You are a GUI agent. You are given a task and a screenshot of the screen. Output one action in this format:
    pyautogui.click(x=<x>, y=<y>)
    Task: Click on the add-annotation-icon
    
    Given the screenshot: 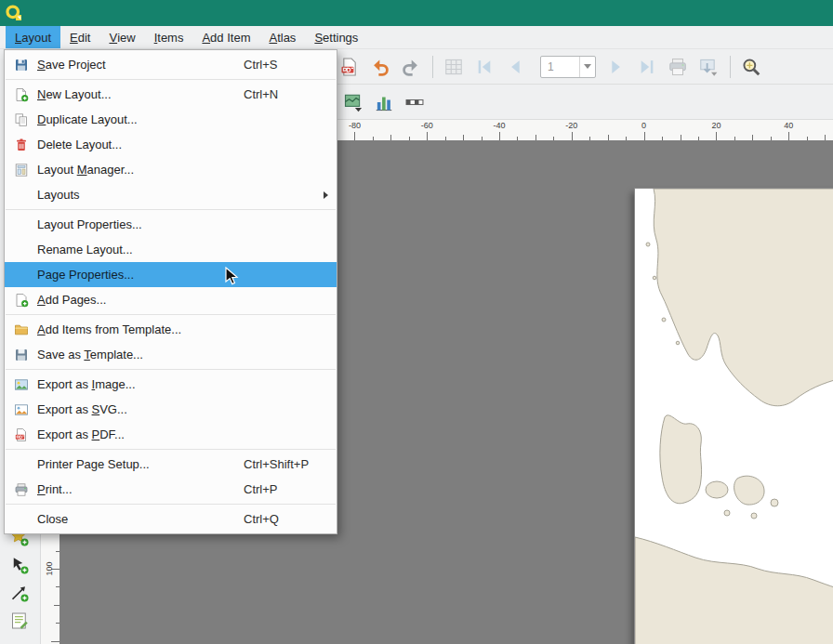 What is the action you would take?
    pyautogui.click(x=20, y=621)
    